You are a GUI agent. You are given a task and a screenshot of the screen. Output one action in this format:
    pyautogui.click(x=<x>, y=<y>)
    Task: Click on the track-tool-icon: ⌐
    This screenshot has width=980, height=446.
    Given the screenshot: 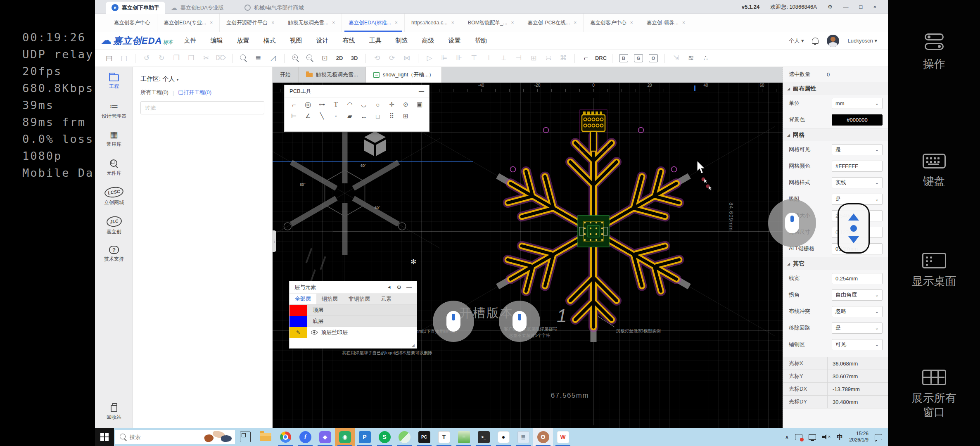 What is the action you would take?
    pyautogui.click(x=294, y=104)
    